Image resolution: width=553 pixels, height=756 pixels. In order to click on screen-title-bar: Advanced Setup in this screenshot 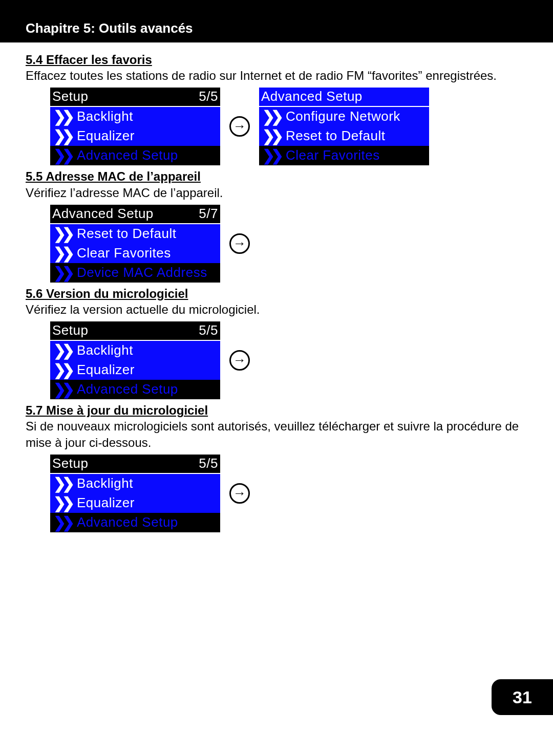, I will do `click(344, 97)`.